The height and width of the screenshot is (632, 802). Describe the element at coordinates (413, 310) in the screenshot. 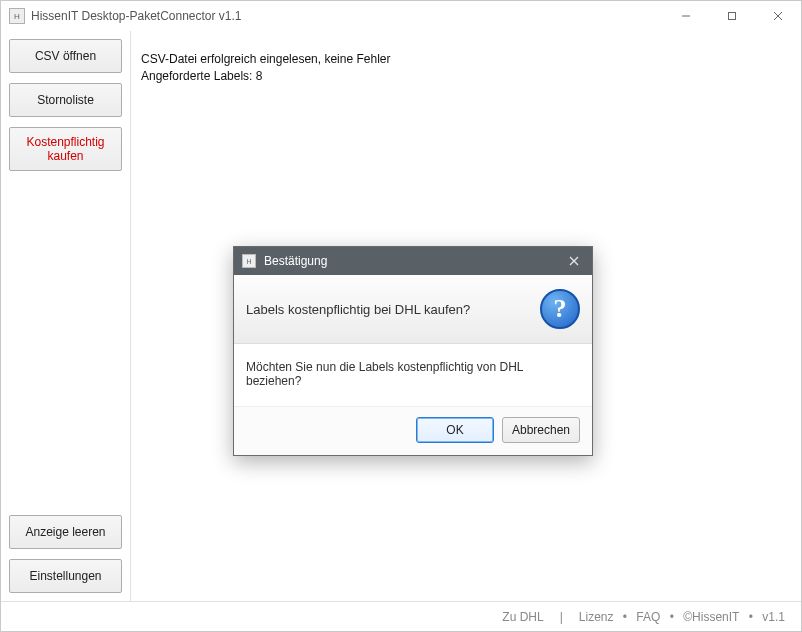

I see `dialog-header: Labels kostenpflichtig bei DHL kaufen? ?` at that location.